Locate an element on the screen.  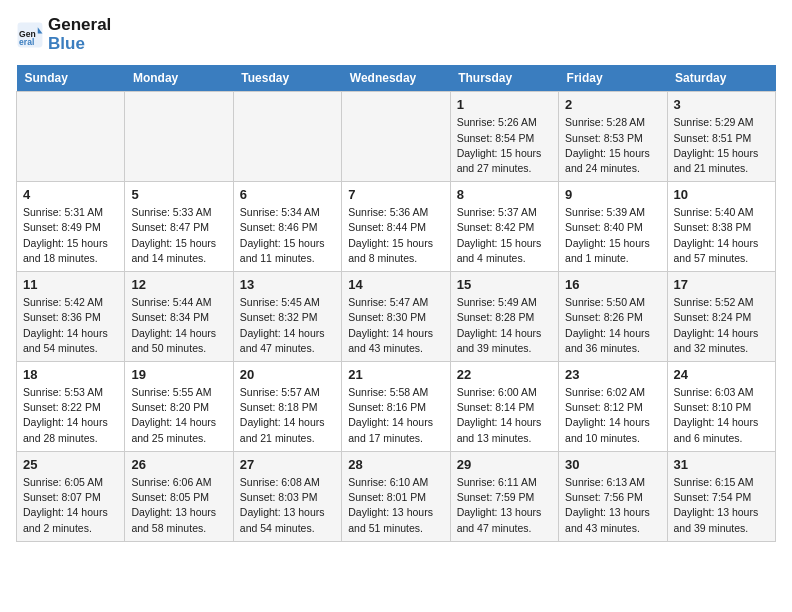
day-number: 11 is located at coordinates (70, 284).